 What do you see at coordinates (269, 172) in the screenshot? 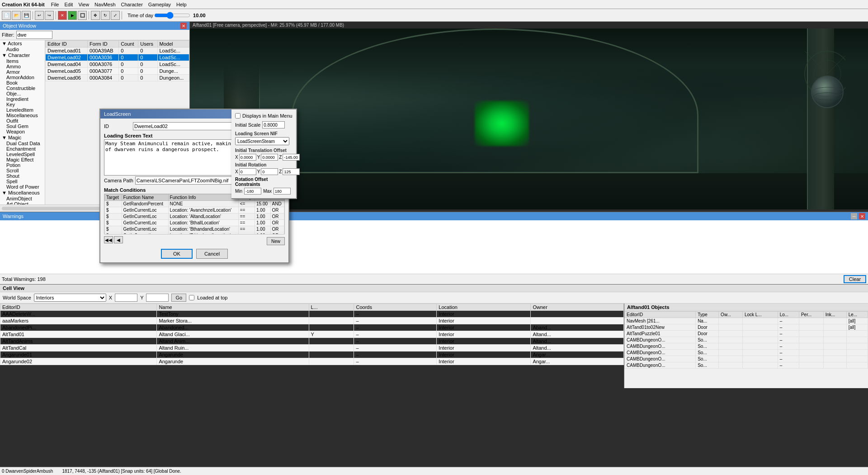
I see `rot-y-input` at bounding box center [269, 172].